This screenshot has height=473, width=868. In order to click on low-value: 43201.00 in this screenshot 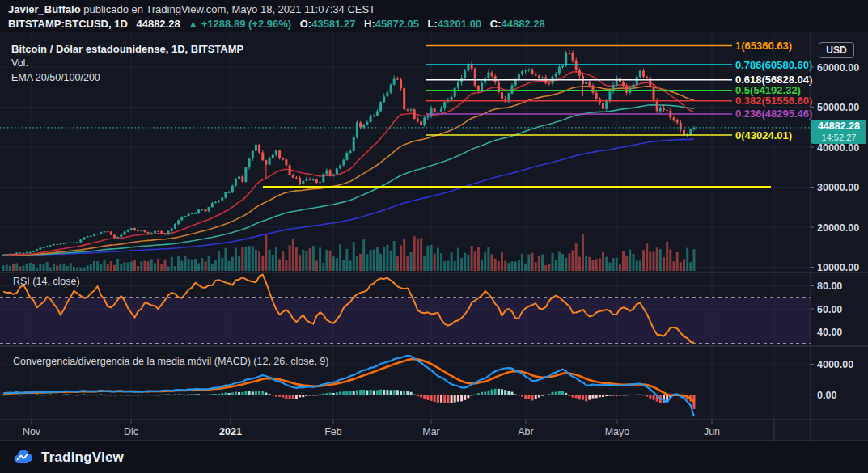, I will do `click(459, 24)`.